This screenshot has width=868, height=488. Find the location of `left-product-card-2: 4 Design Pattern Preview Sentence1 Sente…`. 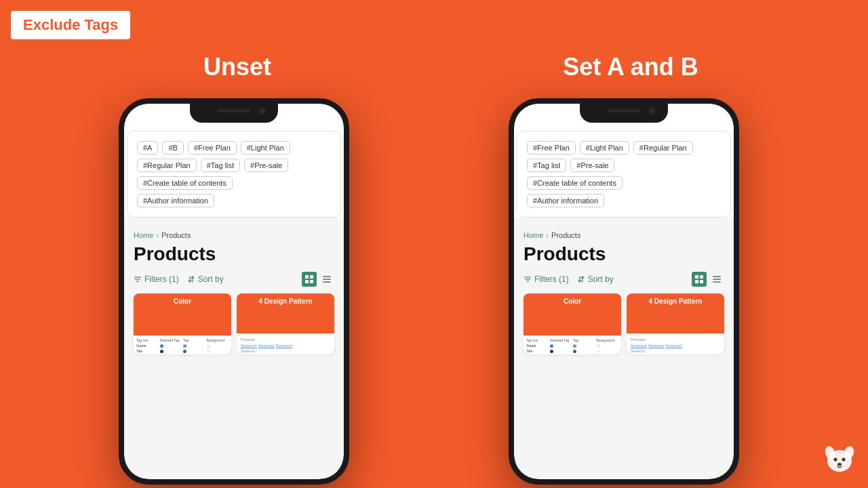

left-product-card-2: 4 Design Pattern Preview Sentence1 Sente… is located at coordinates (285, 324).